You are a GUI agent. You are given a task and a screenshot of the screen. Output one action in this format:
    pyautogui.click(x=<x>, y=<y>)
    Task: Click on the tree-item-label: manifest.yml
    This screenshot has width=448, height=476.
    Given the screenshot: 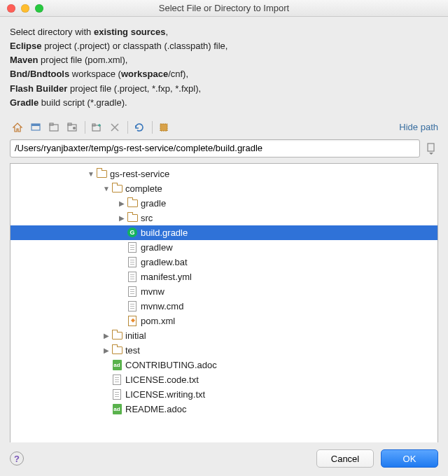 What is the action you would take?
    pyautogui.click(x=167, y=277)
    